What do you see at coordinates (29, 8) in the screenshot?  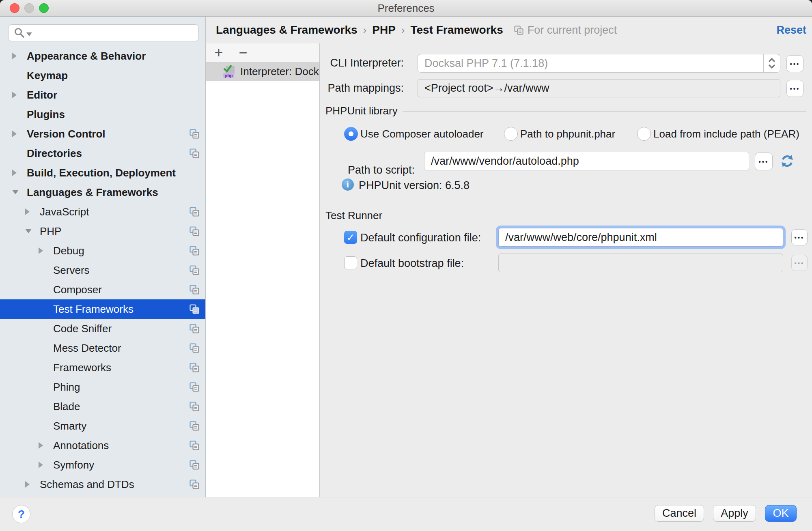 I see `minimize-button` at bounding box center [29, 8].